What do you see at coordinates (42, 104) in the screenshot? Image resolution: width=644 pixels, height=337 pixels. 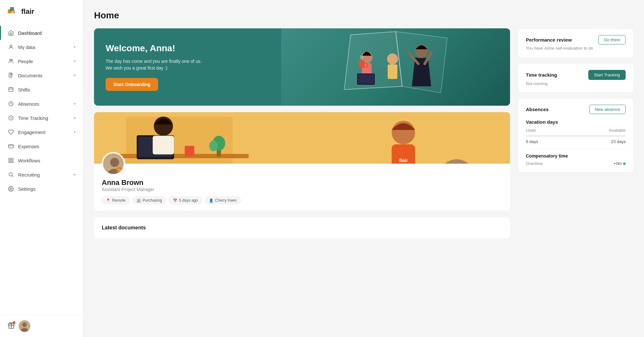 I see `sidebar-item-absences: Absences ▾` at bounding box center [42, 104].